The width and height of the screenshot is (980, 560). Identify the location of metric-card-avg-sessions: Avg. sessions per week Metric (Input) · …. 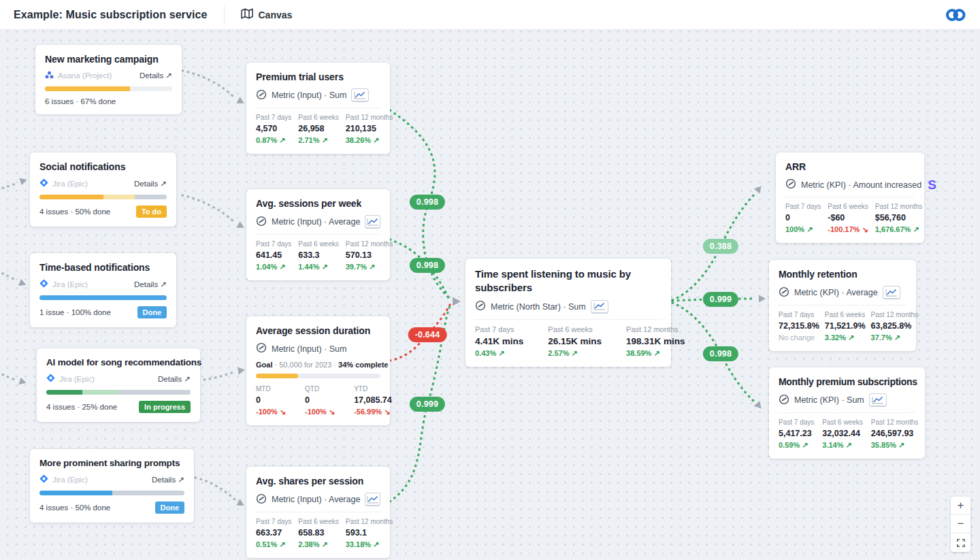
(318, 235).